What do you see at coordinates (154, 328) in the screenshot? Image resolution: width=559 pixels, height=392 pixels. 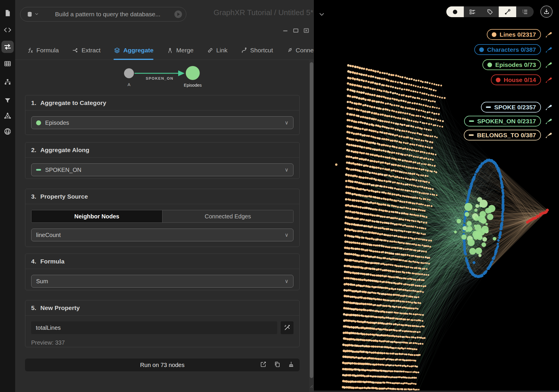 I see `new-property-input` at bounding box center [154, 328].